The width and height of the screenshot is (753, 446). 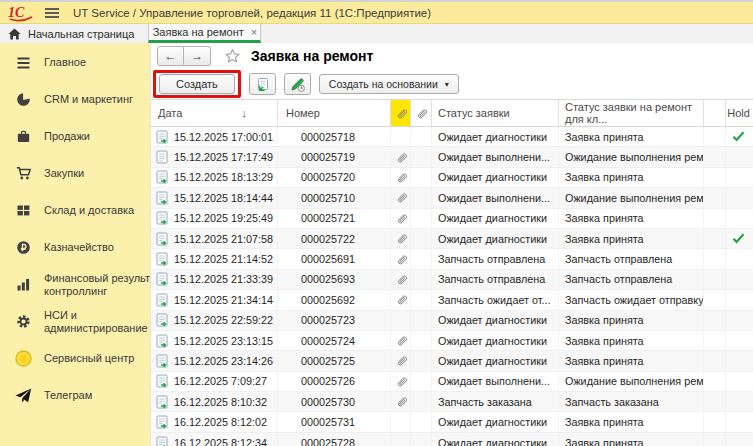 I want to click on column-header-hold: Hold, so click(x=738, y=113).